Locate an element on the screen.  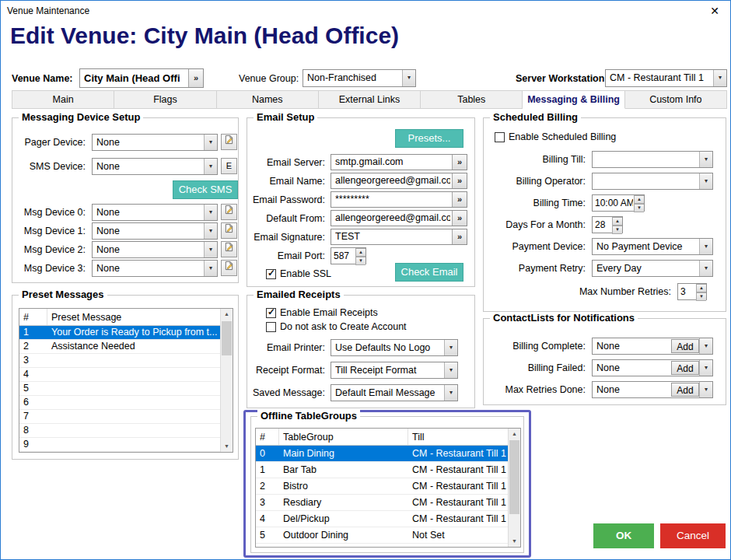
close-icon: ✕ is located at coordinates (715, 11).